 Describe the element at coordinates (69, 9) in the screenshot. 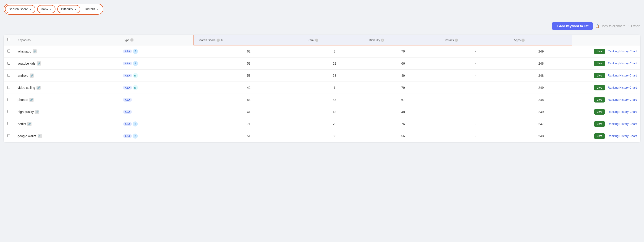

I see `filter-difficulty: Difficulty ▼` at that location.